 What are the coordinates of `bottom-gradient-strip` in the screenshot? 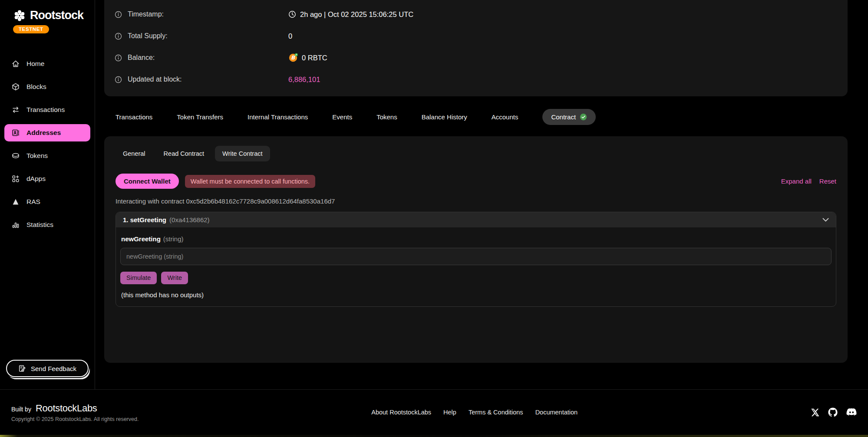 It's located at (434, 436).